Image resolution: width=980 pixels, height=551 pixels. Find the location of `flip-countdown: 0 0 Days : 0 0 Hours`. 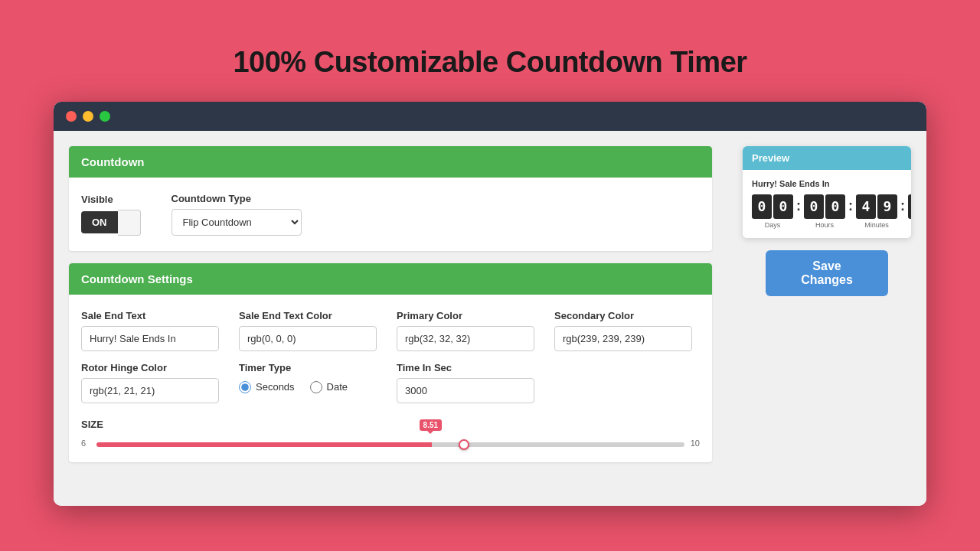

flip-countdown: 0 0 Days : 0 0 Hours is located at coordinates (827, 211).